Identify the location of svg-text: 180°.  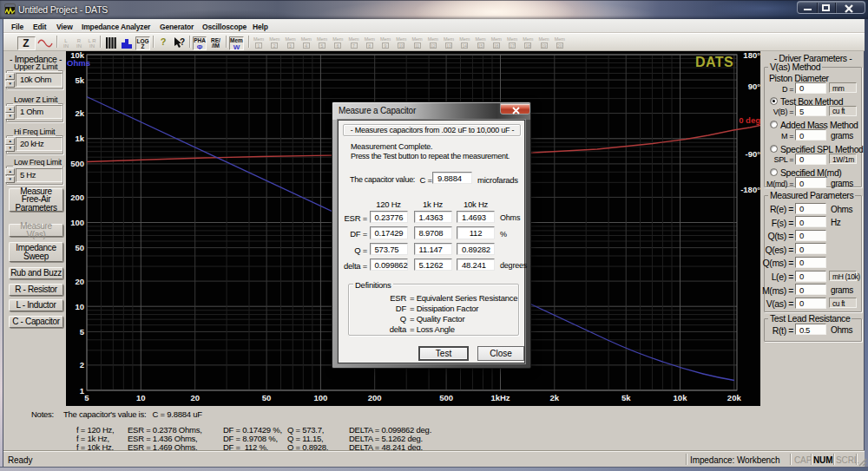
(752, 56).